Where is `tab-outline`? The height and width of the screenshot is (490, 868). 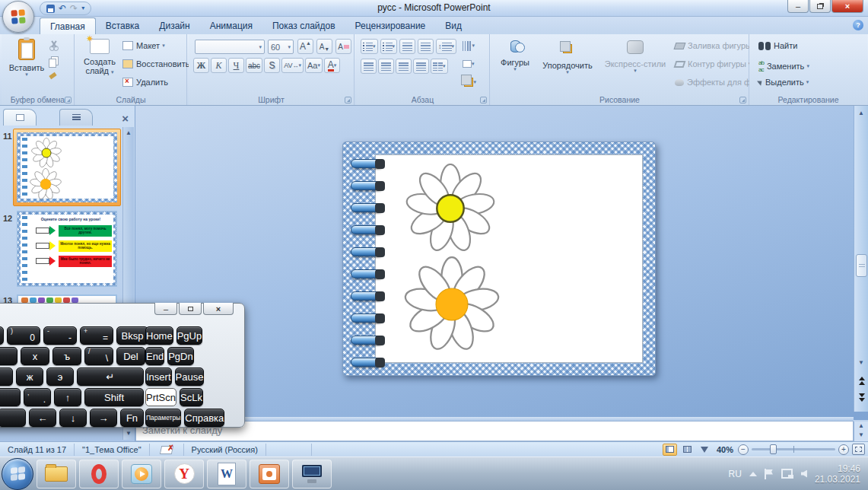 tab-outline is located at coordinates (76, 117).